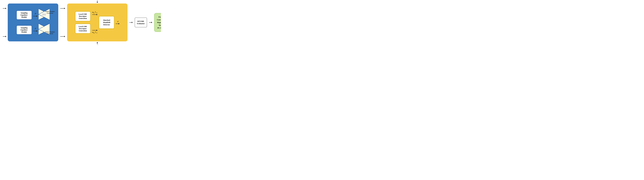  I want to click on blue-yellow-arrow-top, so click(63, 8).